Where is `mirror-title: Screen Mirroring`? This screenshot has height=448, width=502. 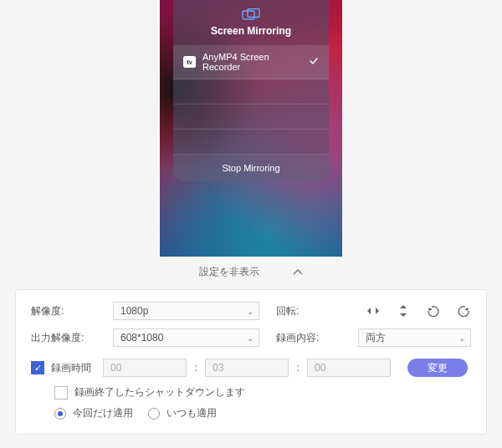 mirror-title: Screen Mirroring is located at coordinates (251, 31).